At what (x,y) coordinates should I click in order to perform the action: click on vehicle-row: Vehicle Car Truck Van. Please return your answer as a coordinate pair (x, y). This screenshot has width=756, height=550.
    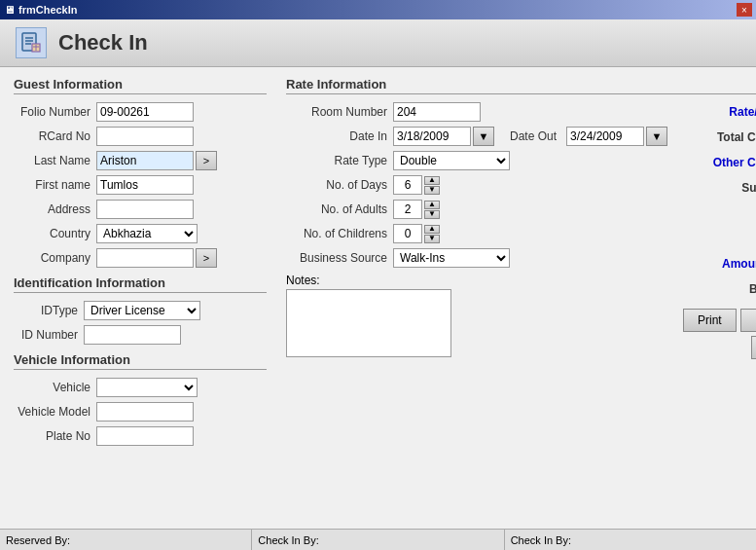
    Looking at the image, I should click on (140, 387).